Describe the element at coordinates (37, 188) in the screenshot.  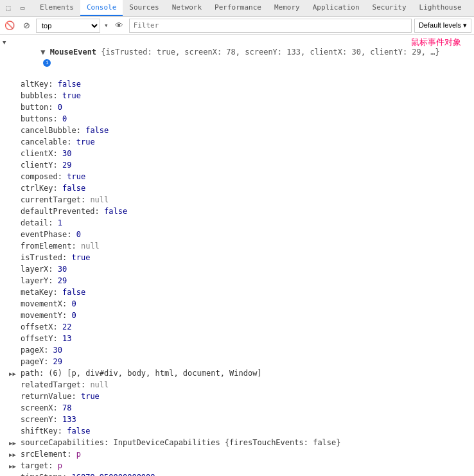
I see `prop-key: ctrlKey` at that location.